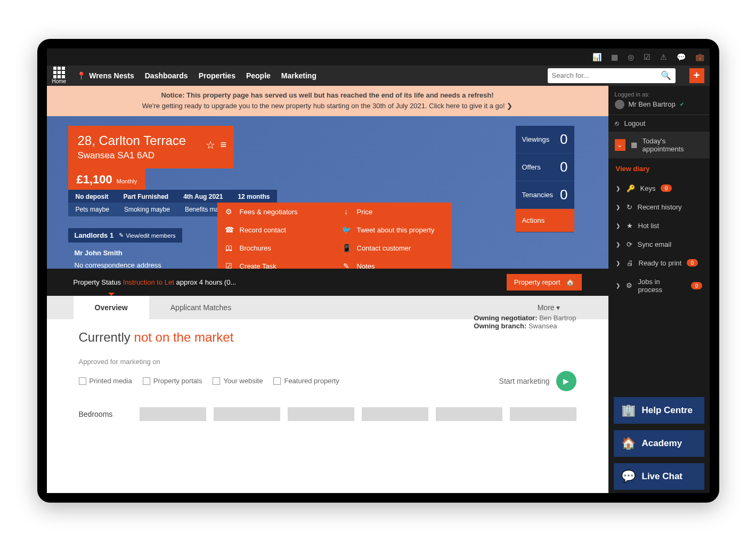 The width and height of the screenshot is (756, 541). I want to click on market-heading: Currently not on the market, so click(328, 337).